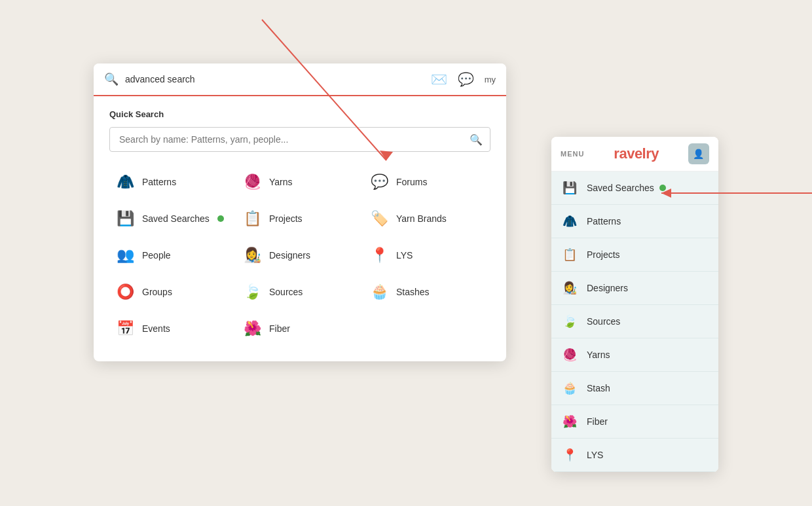 The height and width of the screenshot is (506, 812). What do you see at coordinates (159, 182) in the screenshot?
I see `patterns-label: Patterns` at bounding box center [159, 182].